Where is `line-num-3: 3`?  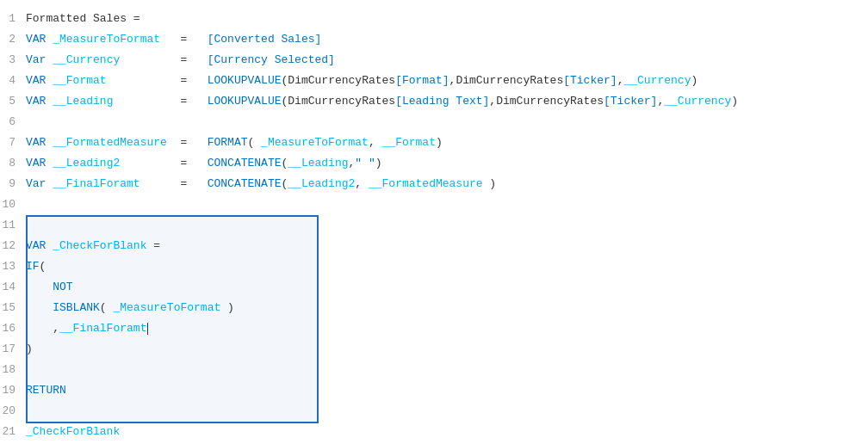
line-num-3: 3 is located at coordinates (13, 60).